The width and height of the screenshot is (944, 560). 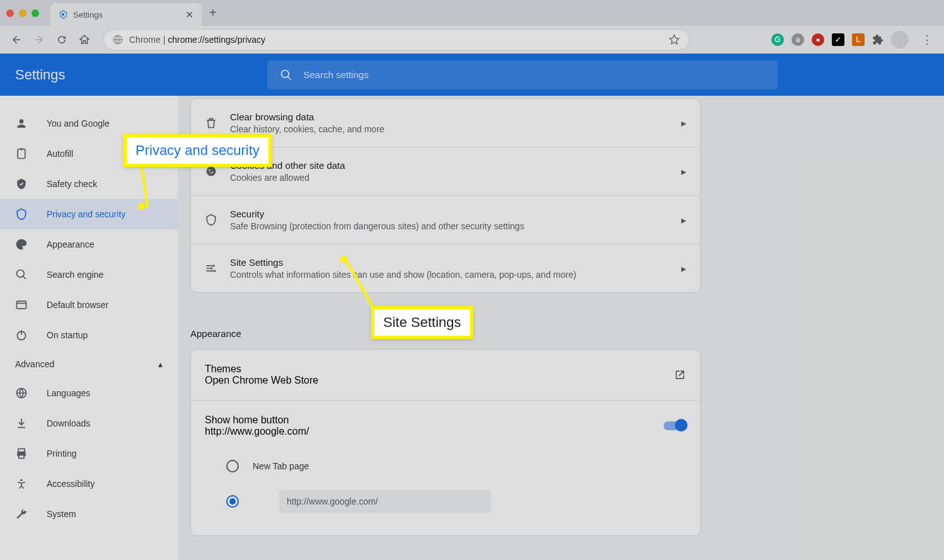 What do you see at coordinates (21, 335) in the screenshot?
I see `power-icon` at bounding box center [21, 335].